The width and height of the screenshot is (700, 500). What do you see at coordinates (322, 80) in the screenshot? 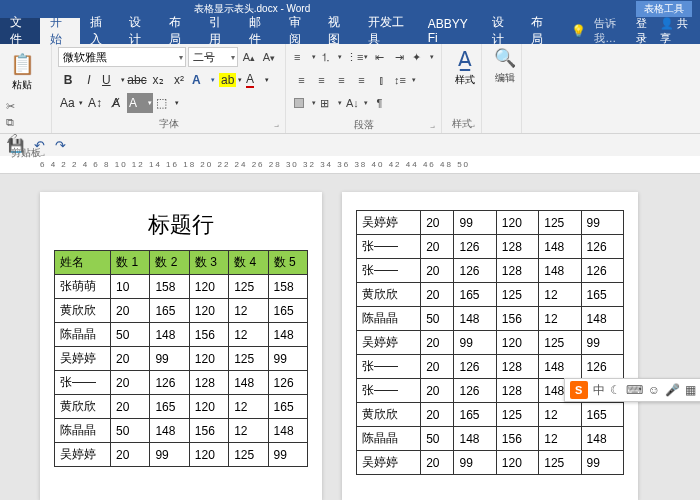
I see `align-center-button: ≡` at bounding box center [322, 80].